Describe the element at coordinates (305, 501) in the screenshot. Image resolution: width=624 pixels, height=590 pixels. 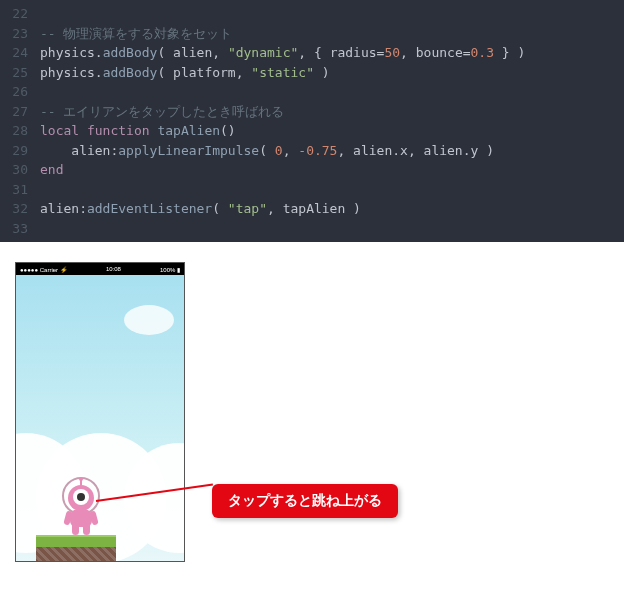
I see `callout-label: タップすると跳ね上がる` at that location.